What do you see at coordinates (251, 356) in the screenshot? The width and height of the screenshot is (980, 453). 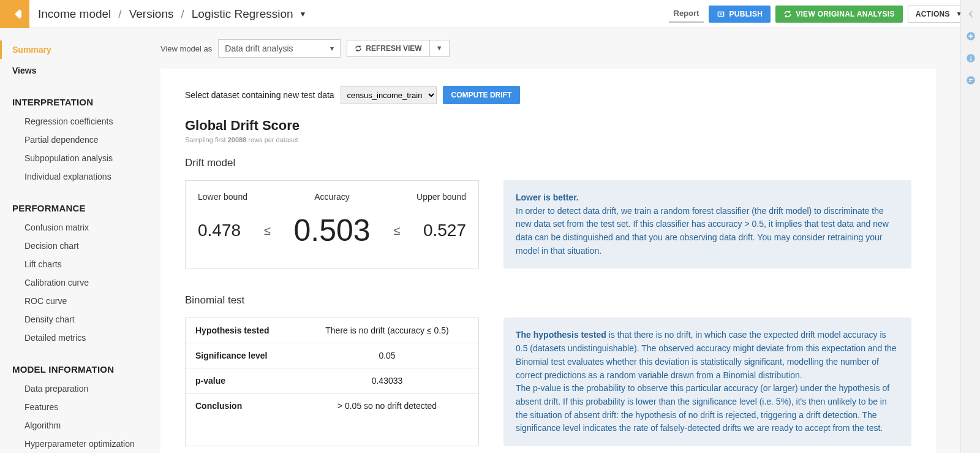 I see `binomial-key: Significance level` at bounding box center [251, 356].